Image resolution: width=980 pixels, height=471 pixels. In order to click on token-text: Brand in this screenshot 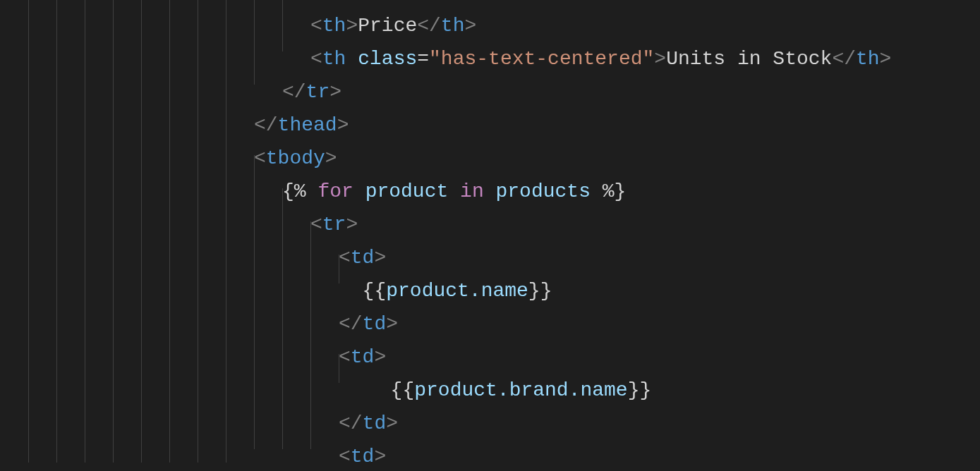, I will do `click(387, 1)`.